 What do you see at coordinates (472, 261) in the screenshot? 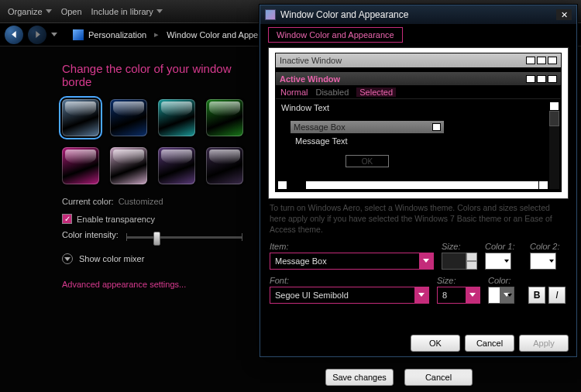
I see `size-spinner` at bounding box center [472, 261].